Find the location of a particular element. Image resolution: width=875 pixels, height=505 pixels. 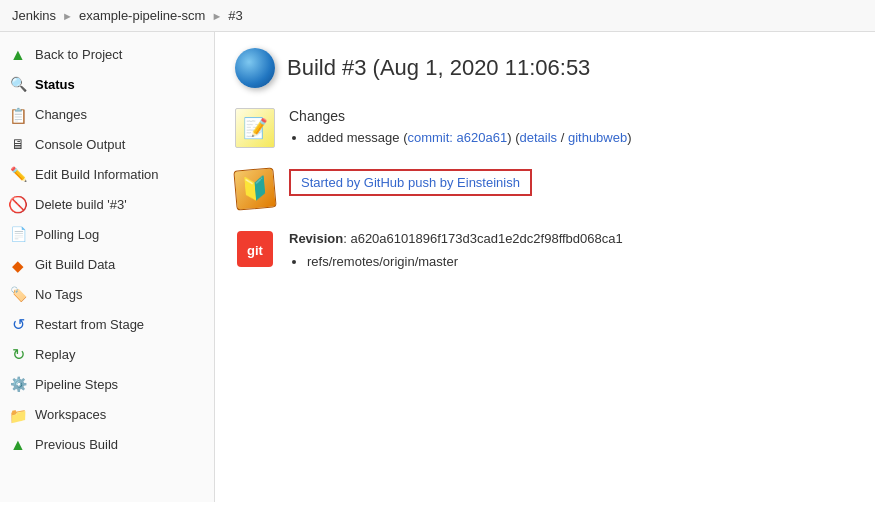

sidebar-item-console-output: 🖥 Console Output is located at coordinates (107, 145).